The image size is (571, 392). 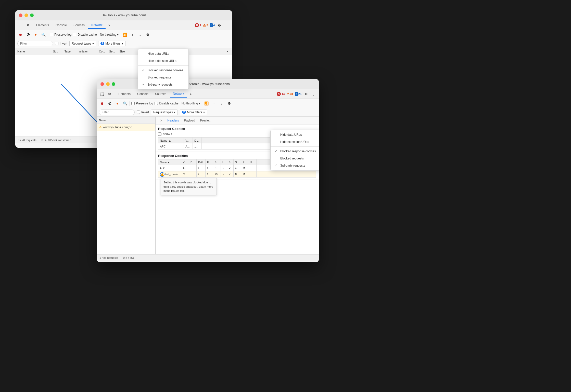 I want to click on titlebar-2: DevTools - www.youtube.com/, so click(x=208, y=84).